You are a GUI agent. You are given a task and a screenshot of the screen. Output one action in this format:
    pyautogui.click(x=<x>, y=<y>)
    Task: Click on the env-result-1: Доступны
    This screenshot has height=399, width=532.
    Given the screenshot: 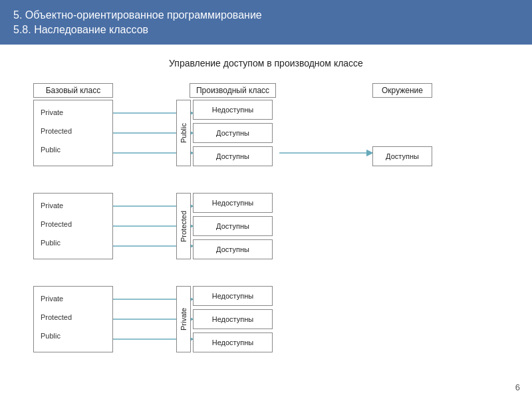 What is the action you would take?
    pyautogui.click(x=402, y=156)
    